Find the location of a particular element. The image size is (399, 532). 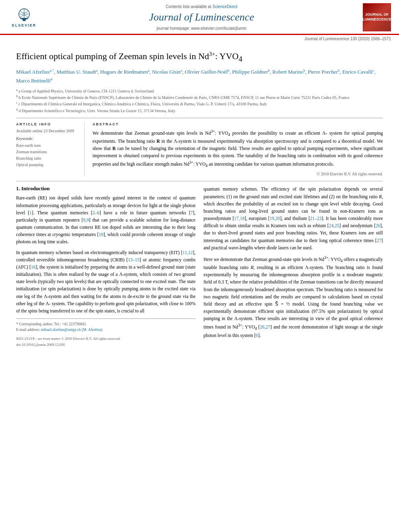

available-online: Available online 23 December 2009 is located at coordinates (47, 131).